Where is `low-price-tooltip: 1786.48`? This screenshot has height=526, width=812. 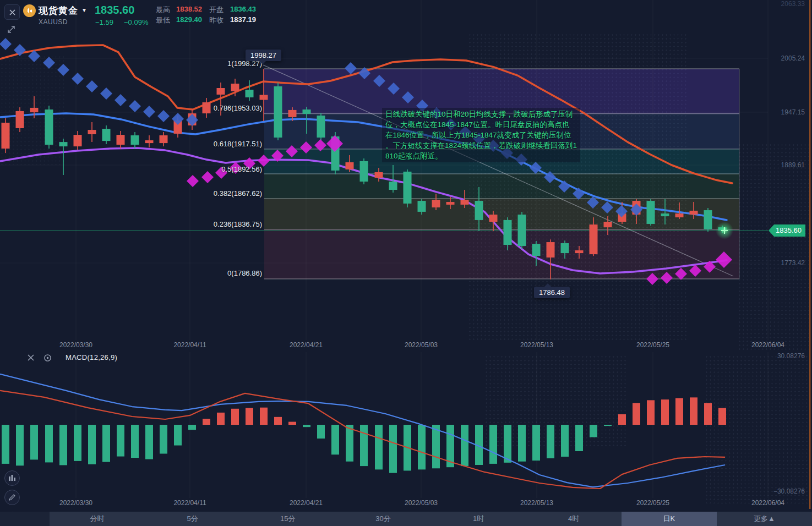 low-price-tooltip: 1786.48 is located at coordinates (552, 293).